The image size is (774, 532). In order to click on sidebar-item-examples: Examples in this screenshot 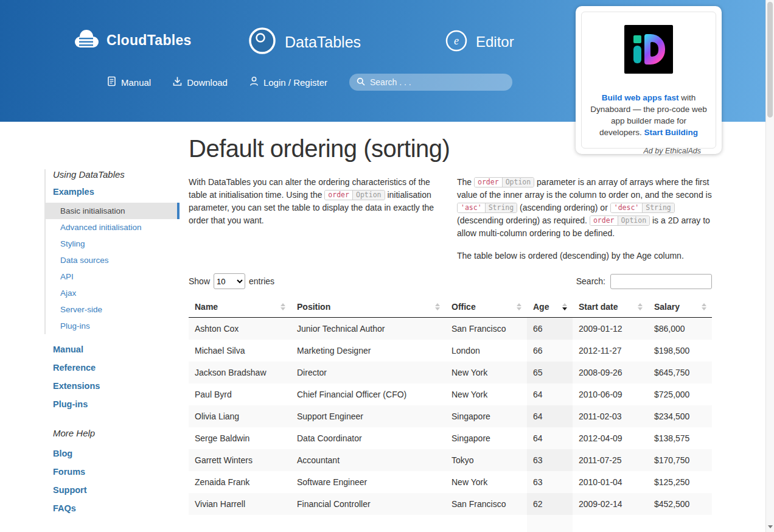, I will do `click(113, 192)`.